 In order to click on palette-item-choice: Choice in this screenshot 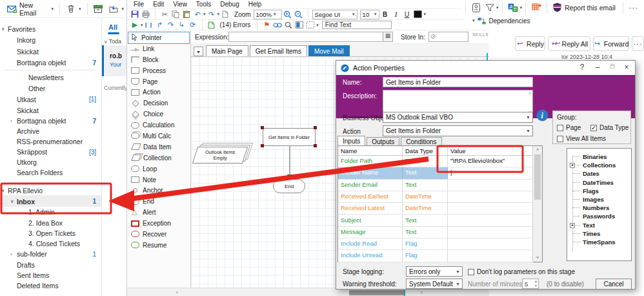, I will do `click(159, 114)`.